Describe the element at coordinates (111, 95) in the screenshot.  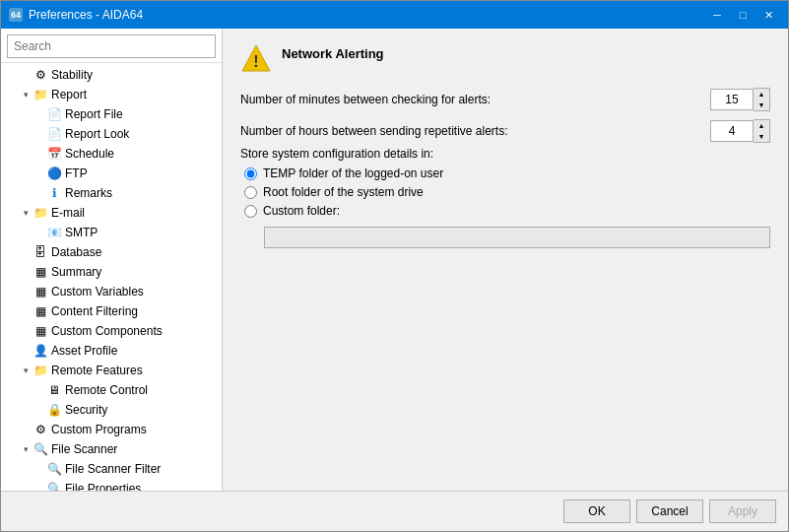
I see `sidebar-item-report: ▾ 📁 Report` at that location.